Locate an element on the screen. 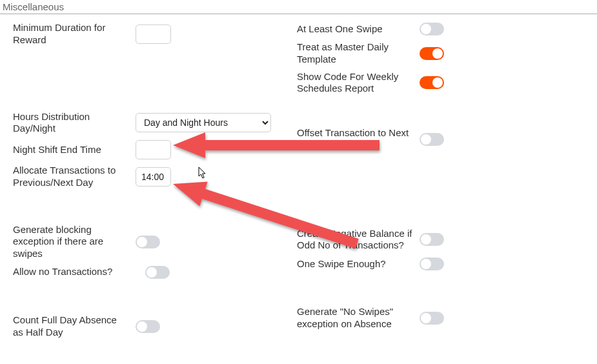 The width and height of the screenshot is (597, 364). min-duration-input is located at coordinates (154, 34).